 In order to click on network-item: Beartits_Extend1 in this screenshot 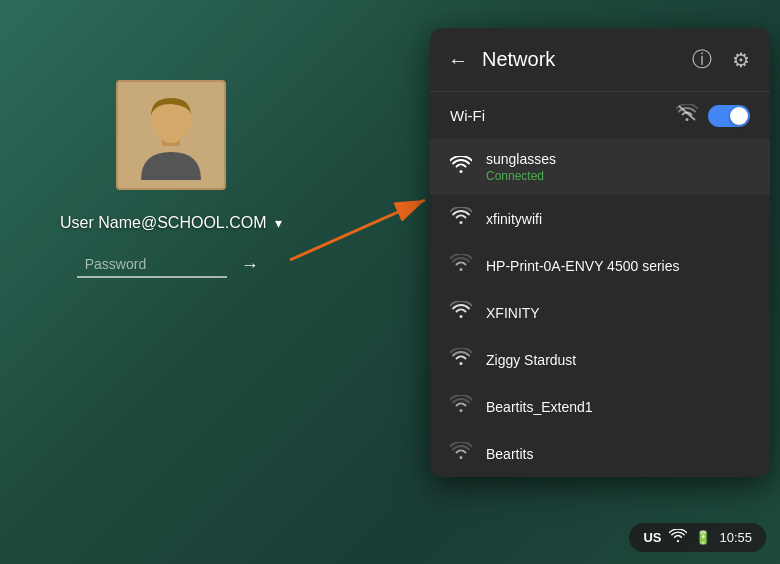, I will do `click(600, 406)`.